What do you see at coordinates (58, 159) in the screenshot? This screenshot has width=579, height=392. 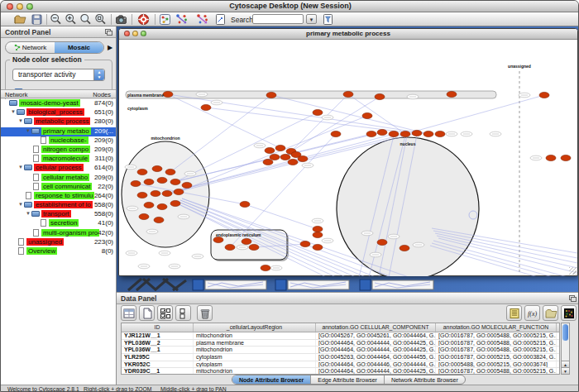 I see `network-tree-row: macromolecule311(0)` at bounding box center [58, 159].